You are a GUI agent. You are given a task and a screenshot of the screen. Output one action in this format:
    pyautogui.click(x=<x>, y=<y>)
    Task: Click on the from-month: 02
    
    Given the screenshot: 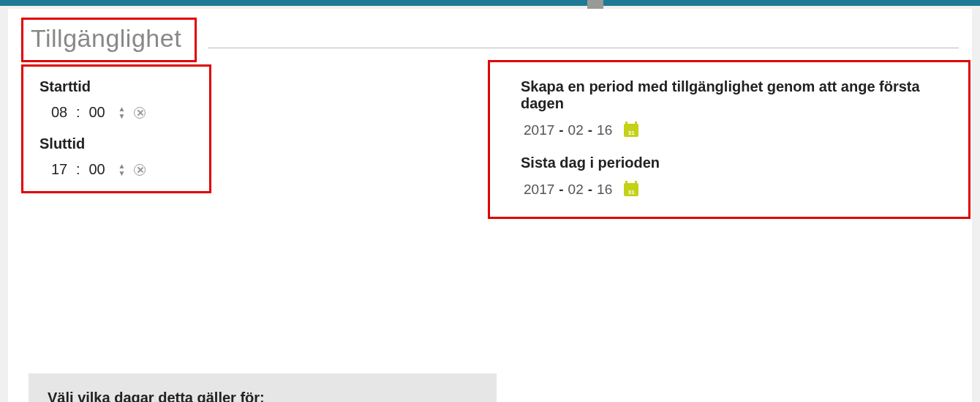 What is the action you would take?
    pyautogui.click(x=576, y=130)
    